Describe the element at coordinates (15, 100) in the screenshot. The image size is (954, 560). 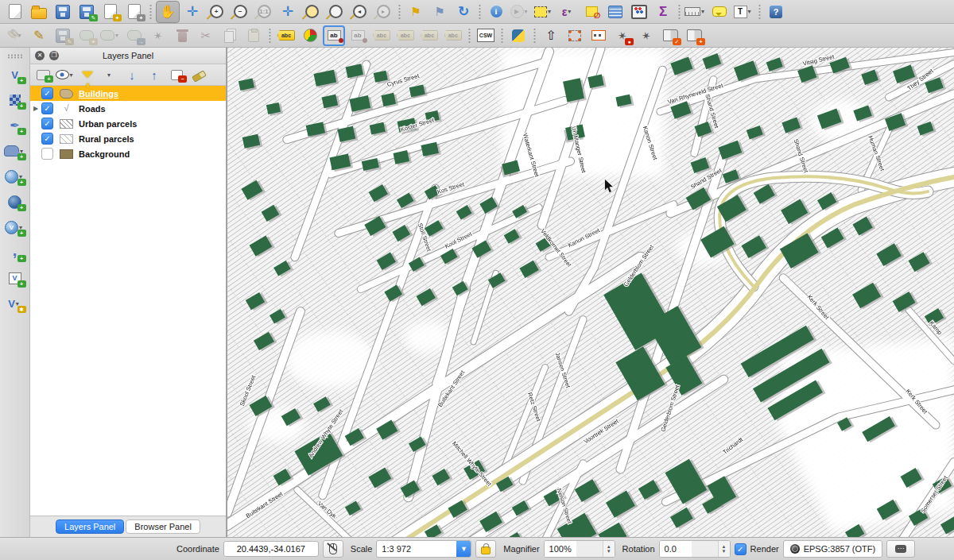
I see `add-raster-layer-button: +` at that location.